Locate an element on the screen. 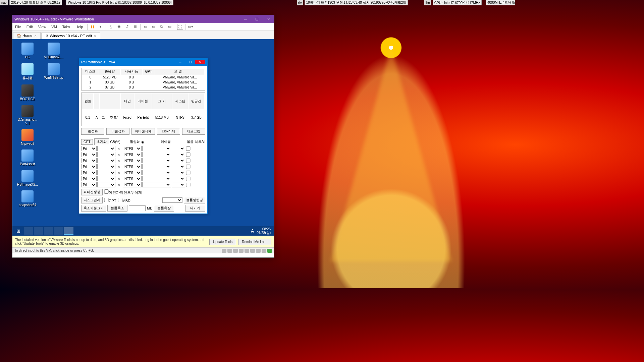 The width and height of the screenshot is (644, 362). column-header: 레이블 is located at coordinates (143, 101).